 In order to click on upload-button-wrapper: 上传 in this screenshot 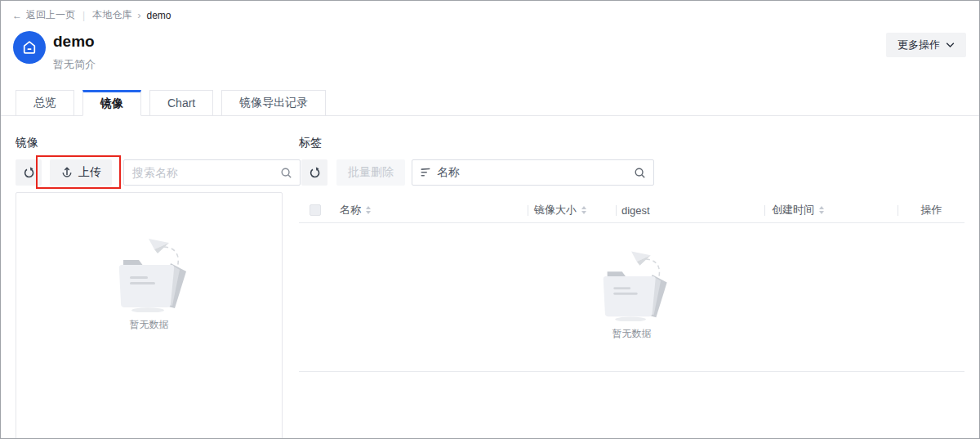, I will do `click(81, 172)`.